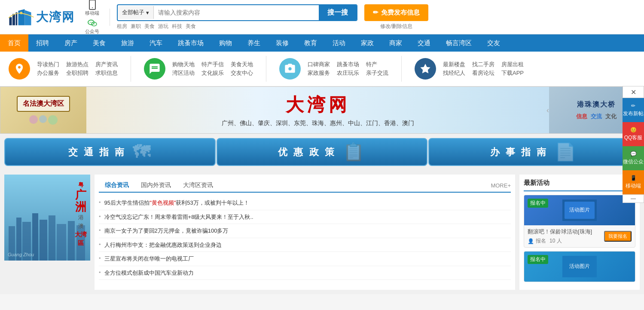  I want to click on wechat-icon, so click(92, 23).